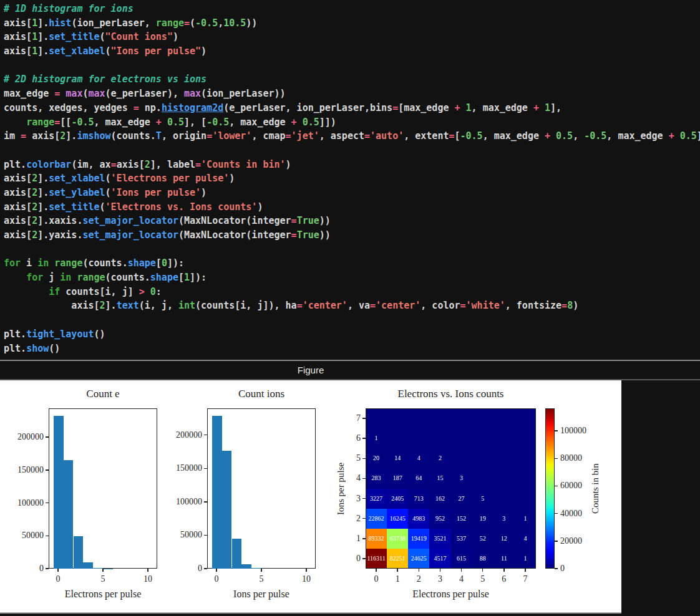 The image size is (700, 616). Describe the element at coordinates (12, 136) in the screenshot. I see `code-token: im` at that location.